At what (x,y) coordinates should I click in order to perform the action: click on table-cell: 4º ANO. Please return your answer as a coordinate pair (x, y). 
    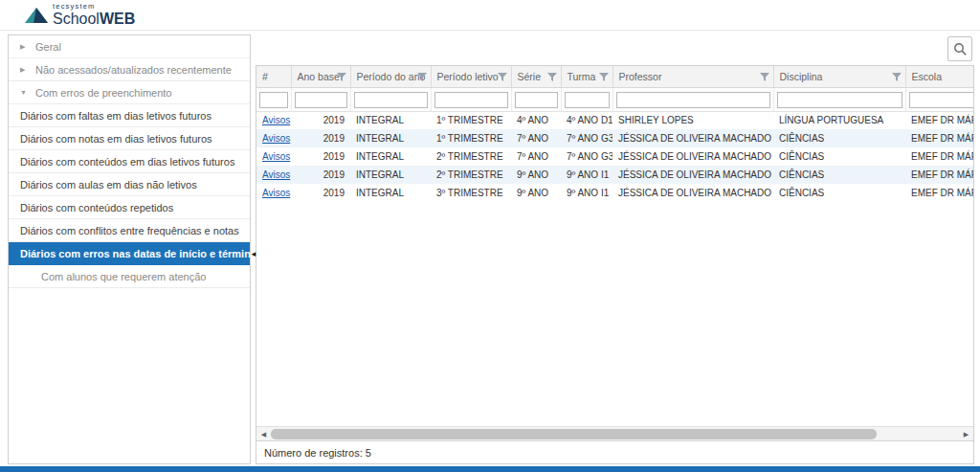
    Looking at the image, I should click on (536, 121).